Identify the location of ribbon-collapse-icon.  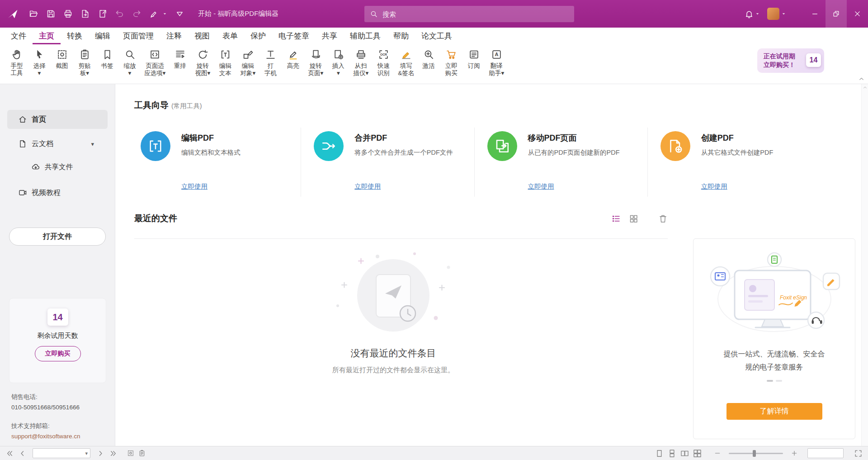
(862, 79).